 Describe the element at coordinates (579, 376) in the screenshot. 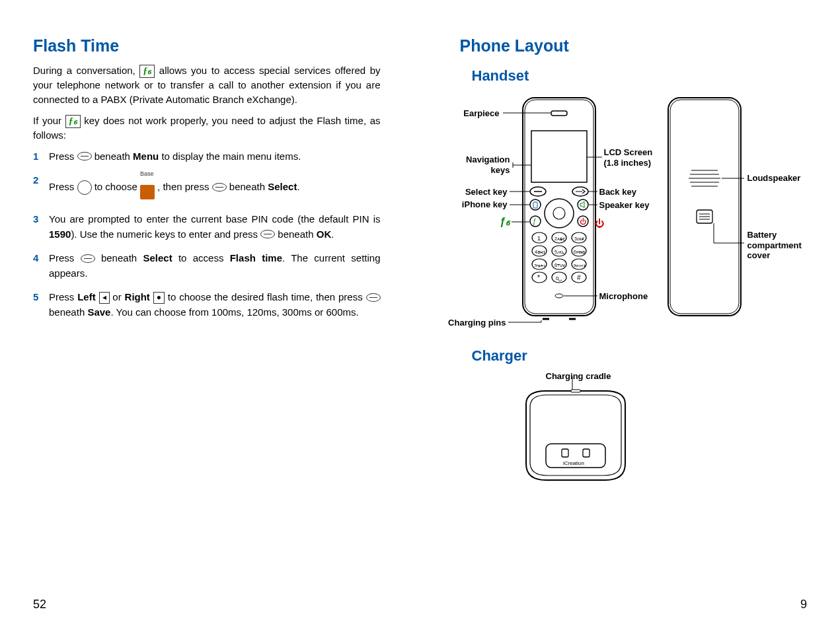

I see `label-charging-cradle: Charging cradle` at that location.